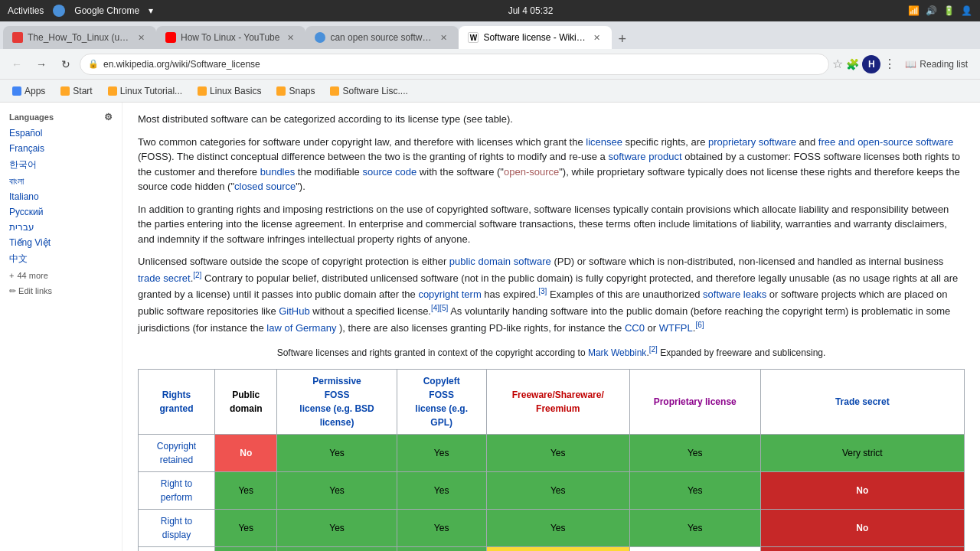 The image size is (980, 551). Describe the element at coordinates (61, 276) in the screenshot. I see `sidebar-more-button: + 44 more` at that location.